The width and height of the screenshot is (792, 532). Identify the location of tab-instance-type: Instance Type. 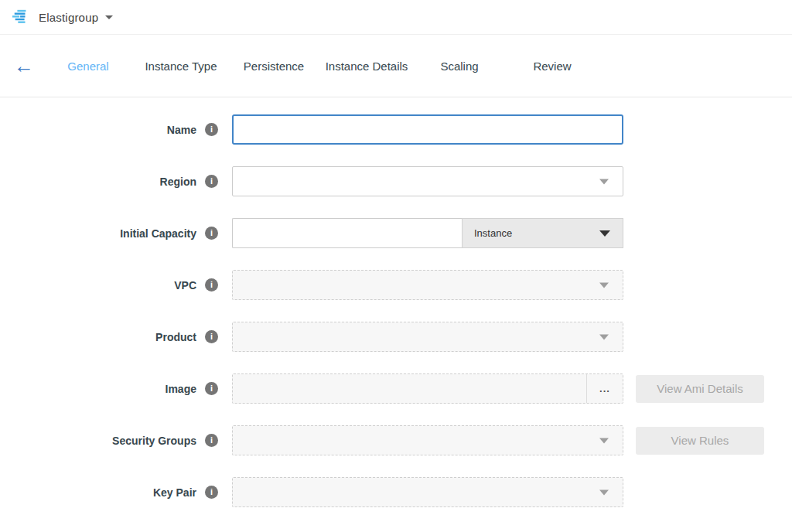
(181, 66).